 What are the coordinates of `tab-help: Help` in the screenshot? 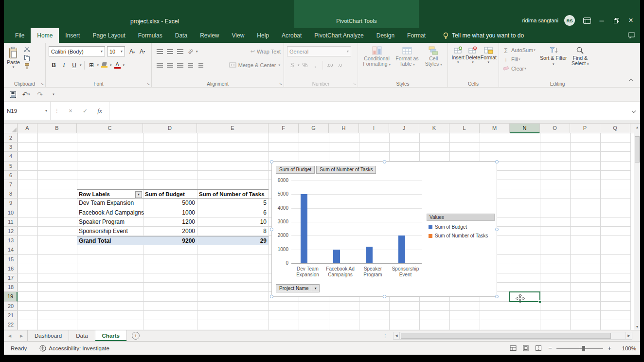 It's located at (263, 36).